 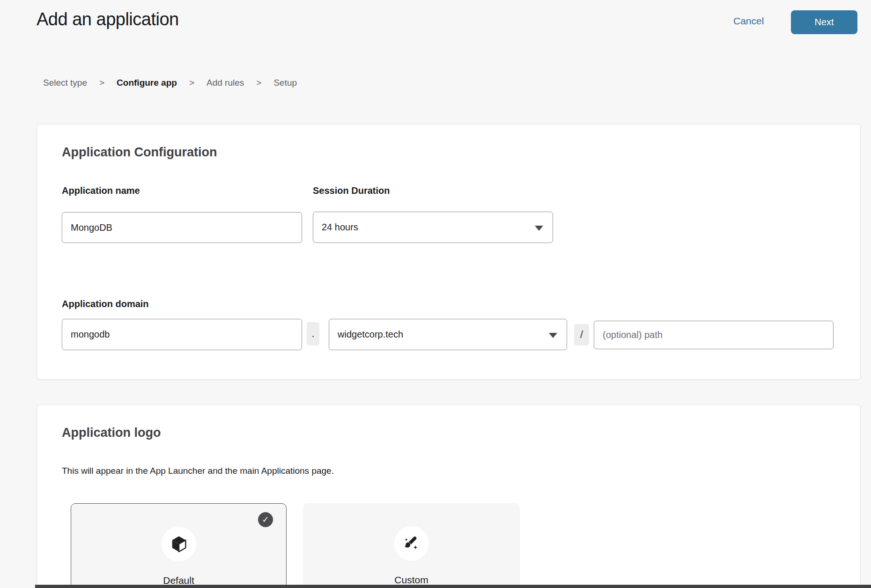 What do you see at coordinates (412, 544) in the screenshot?
I see `custom-logo-circle` at bounding box center [412, 544].